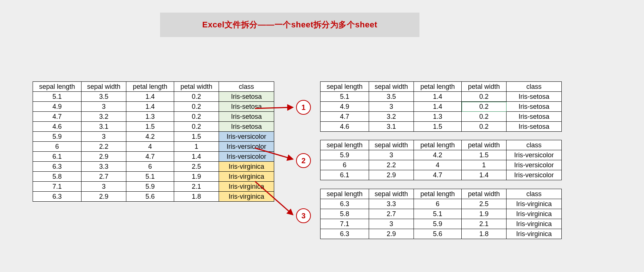 The width and height of the screenshot is (644, 272). What do you see at coordinates (196, 167) in the screenshot?
I see `table-cell: 2.5` at bounding box center [196, 167].